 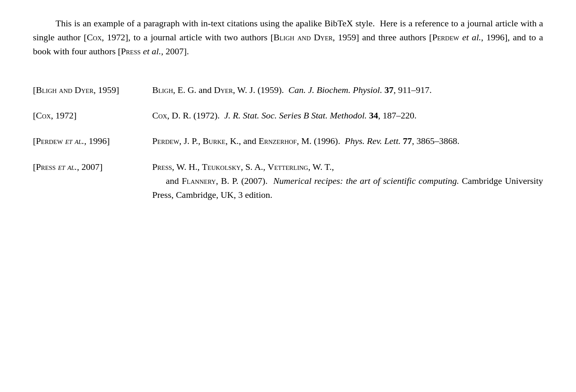 I want to click on reference-bligh-dyer: [Bligh and Dyer, 1959] Bligh, E. G. and …, so click(x=288, y=90).